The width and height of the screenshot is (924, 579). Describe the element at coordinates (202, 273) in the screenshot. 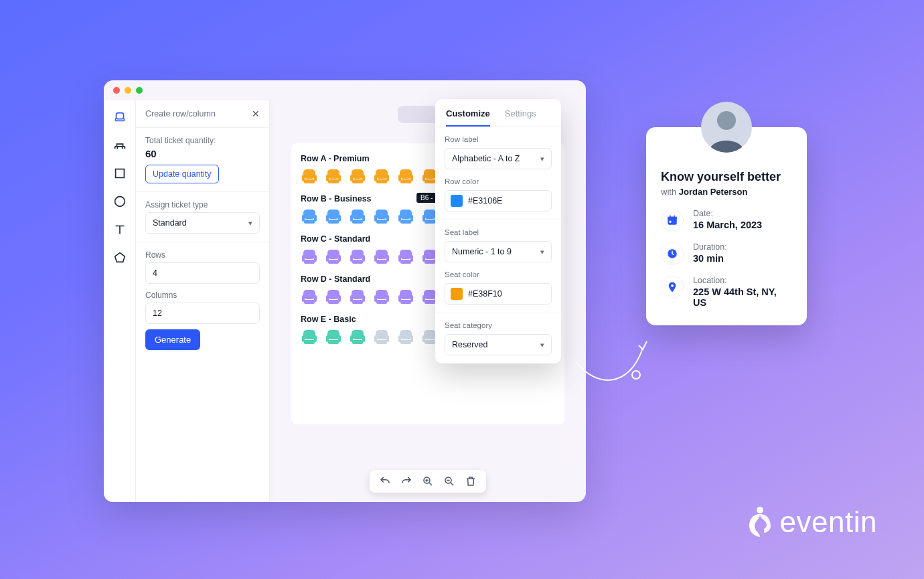

I see `rows-input: 4` at that location.